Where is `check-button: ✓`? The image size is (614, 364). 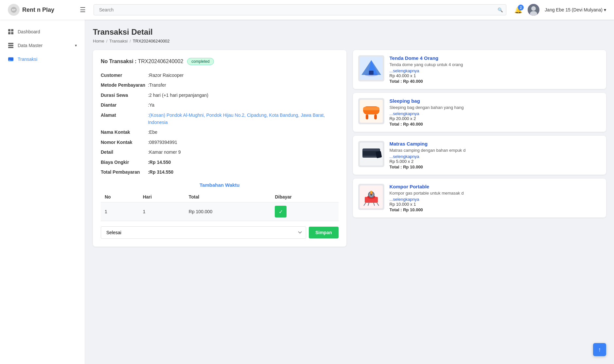
check-button: ✓ is located at coordinates (281, 212).